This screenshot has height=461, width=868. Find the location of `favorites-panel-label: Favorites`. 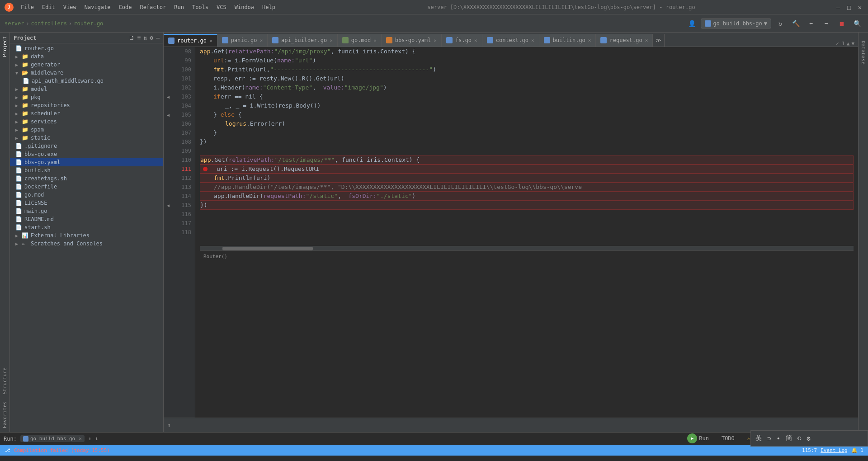

favorites-panel-label: Favorites is located at coordinates (5, 415).